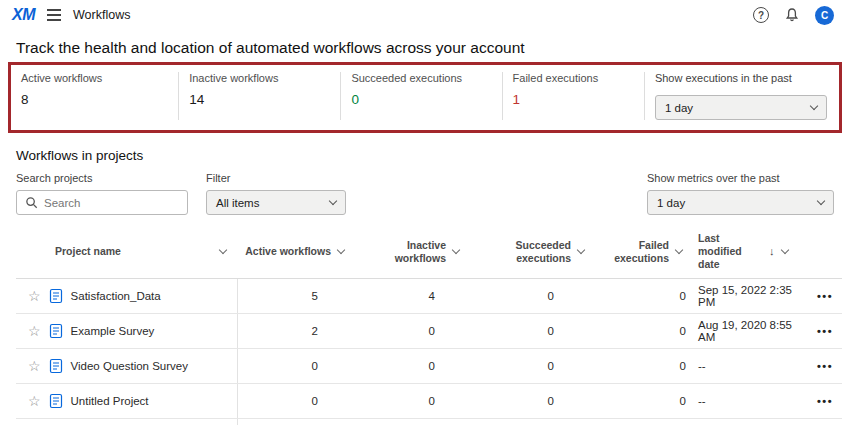  I want to click on projects-section-title: Workflows in projects, so click(425, 156).